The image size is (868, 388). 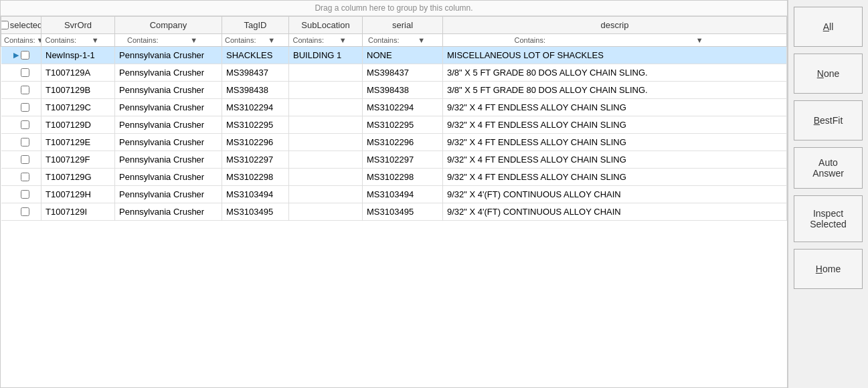 I want to click on row-tagid: MS3102296, so click(x=256, y=142).